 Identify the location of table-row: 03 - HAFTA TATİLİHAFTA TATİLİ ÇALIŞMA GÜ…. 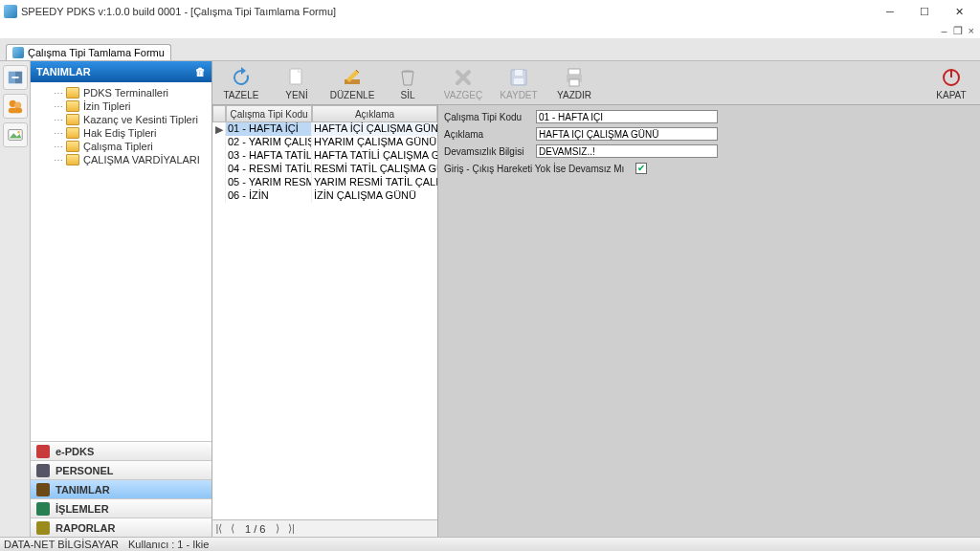
(325, 156).